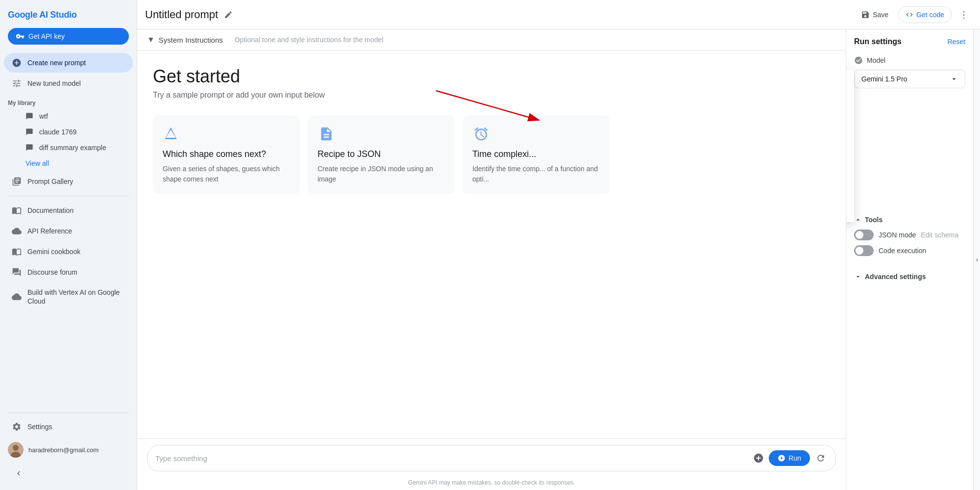  What do you see at coordinates (17, 427) in the screenshot?
I see `settings-icon` at bounding box center [17, 427].